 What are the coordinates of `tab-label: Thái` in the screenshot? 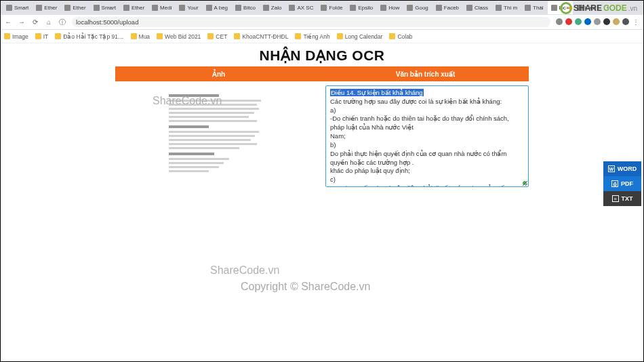 It's located at (538, 8).